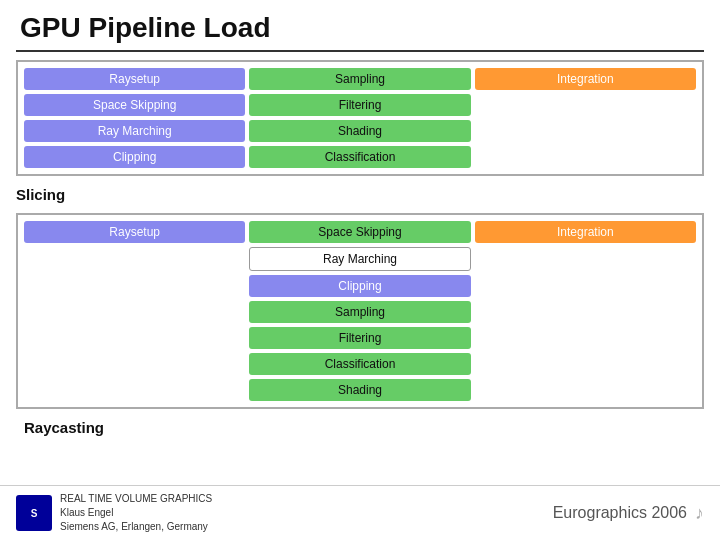  Describe the element at coordinates (134, 232) in the screenshot. I see `bottom-left-item-1: Raysetup` at that location.